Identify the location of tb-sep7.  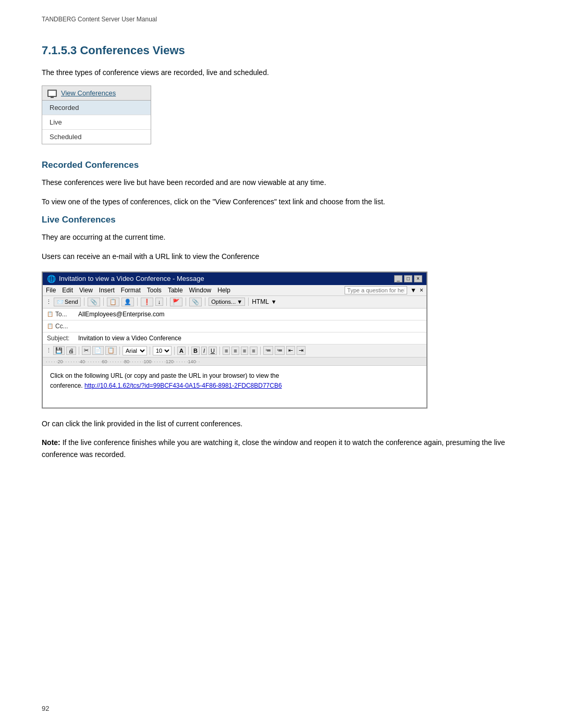
(248, 302).